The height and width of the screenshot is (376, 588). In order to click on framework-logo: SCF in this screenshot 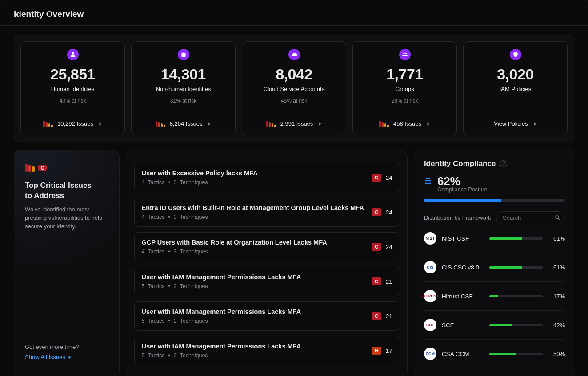, I will do `click(430, 325)`.